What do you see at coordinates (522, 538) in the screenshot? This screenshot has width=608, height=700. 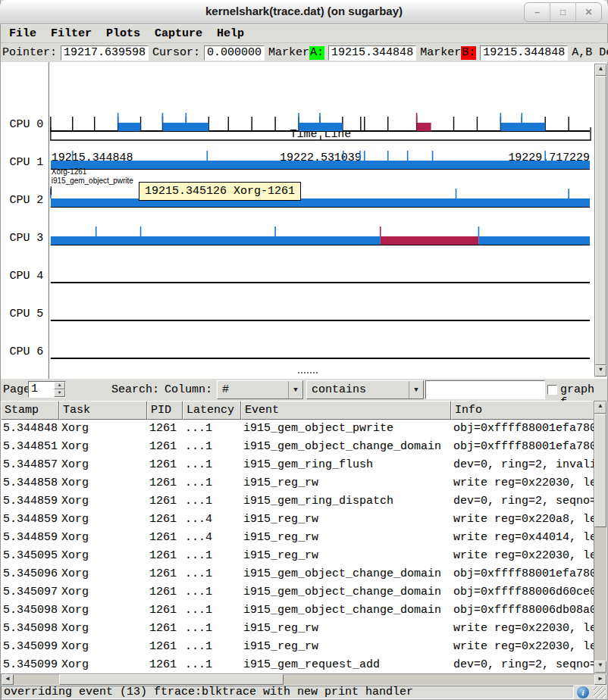 I see `cell-info: write reg=0x44014, le` at bounding box center [522, 538].